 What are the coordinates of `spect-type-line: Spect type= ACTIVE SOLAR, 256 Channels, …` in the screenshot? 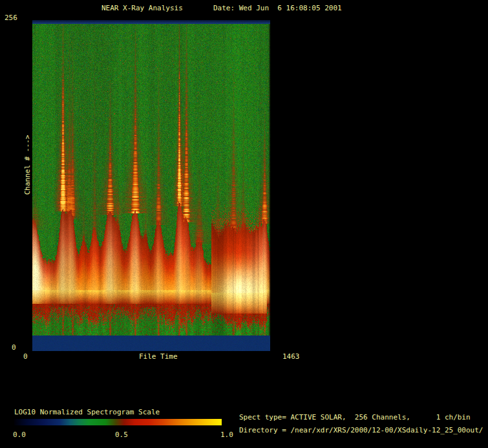 It's located at (355, 418).